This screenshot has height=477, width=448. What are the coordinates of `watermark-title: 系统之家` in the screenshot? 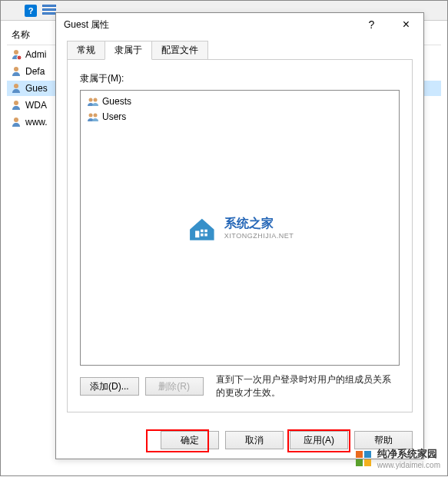 It's located at (259, 224).